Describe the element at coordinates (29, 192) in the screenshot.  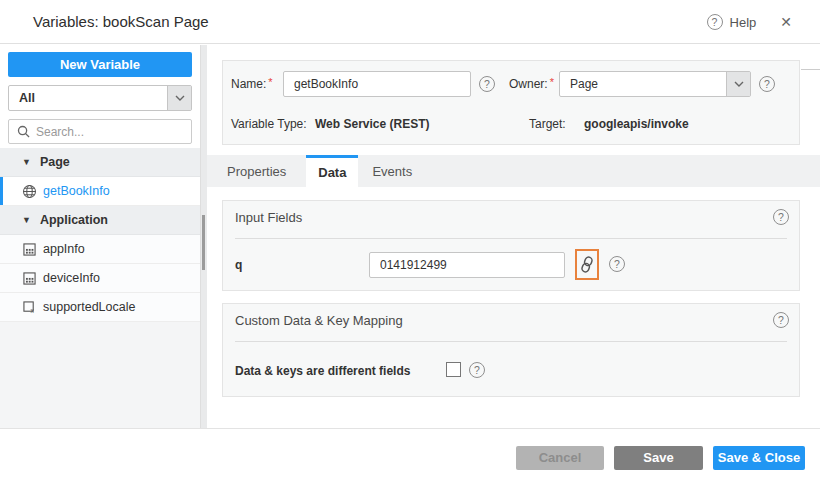
I see `globe-icon` at that location.